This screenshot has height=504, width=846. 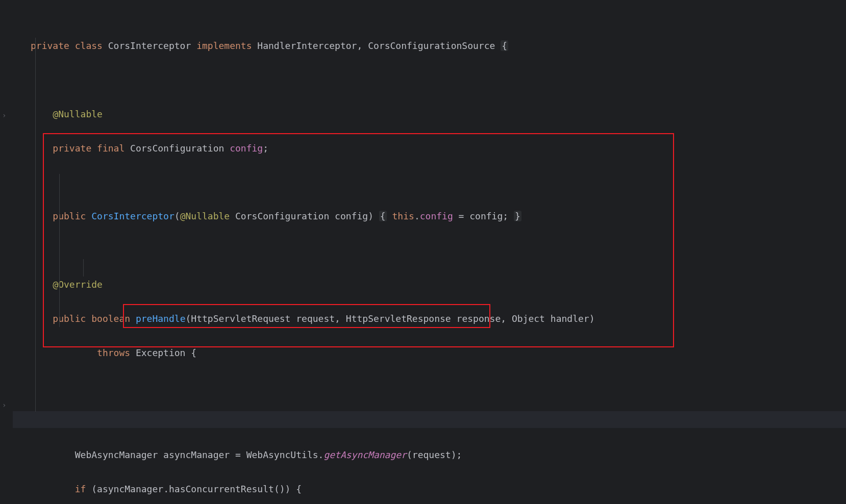 I want to click on code-line: @Nullable, so click(x=438, y=114).